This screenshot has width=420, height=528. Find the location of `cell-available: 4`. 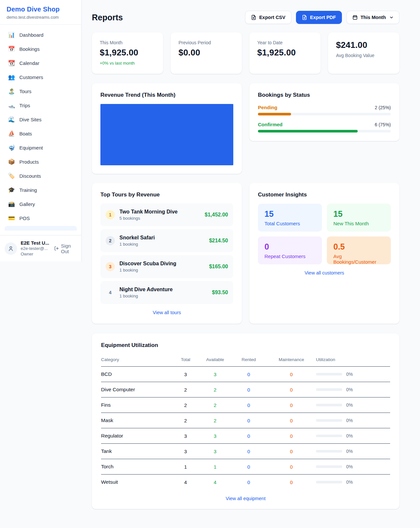

cell-available: 4 is located at coordinates (215, 482).